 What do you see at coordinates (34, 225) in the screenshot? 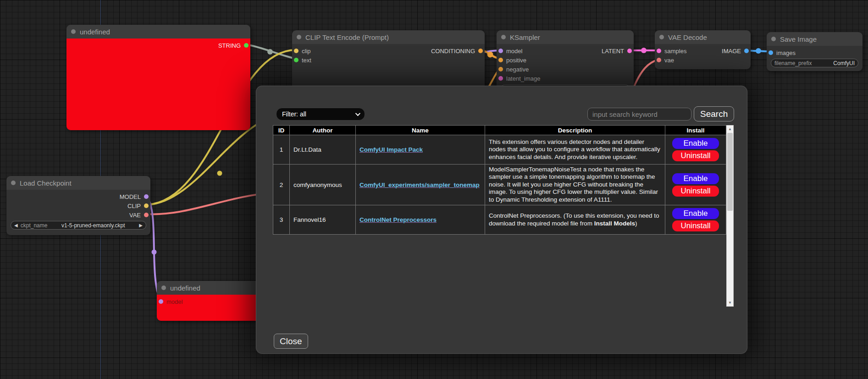
I see `widget-label: ckpt_name` at bounding box center [34, 225].